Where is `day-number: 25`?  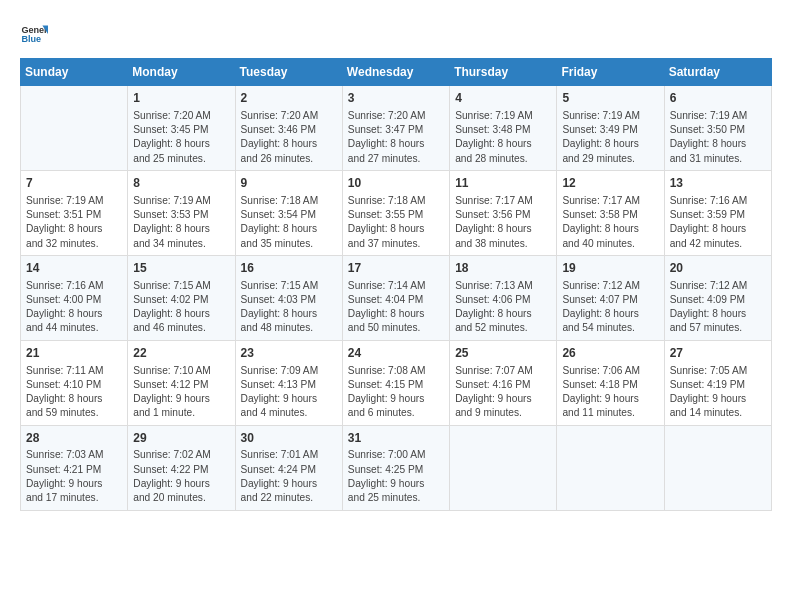 day-number: 25 is located at coordinates (503, 354).